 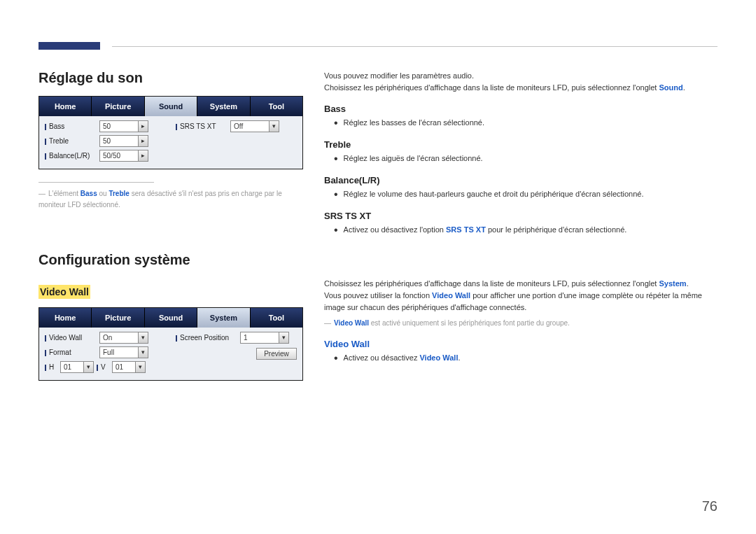 What do you see at coordinates (124, 126) in the screenshot?
I see `bass-field: 50▸` at bounding box center [124, 126].